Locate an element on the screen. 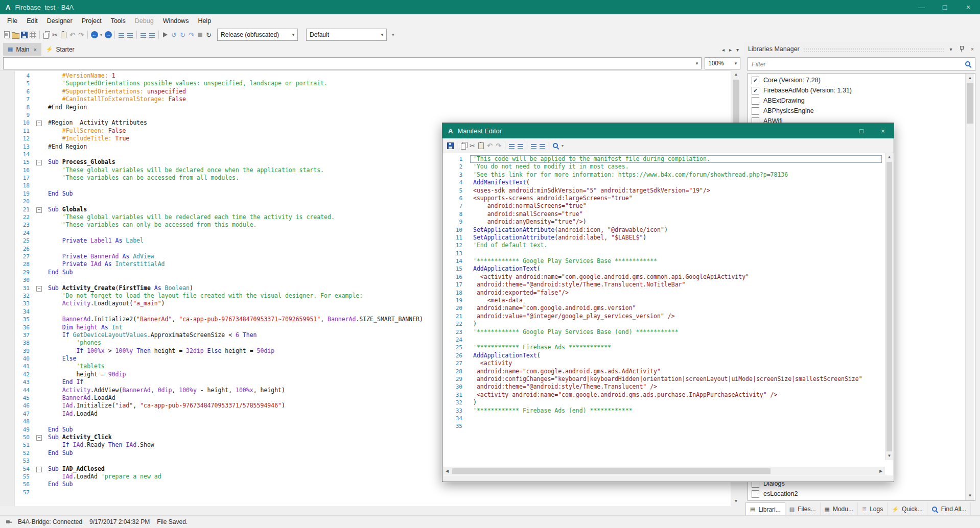 The image size is (980, 528). tab-scroll-left-icon: ◂ is located at coordinates (724, 50).